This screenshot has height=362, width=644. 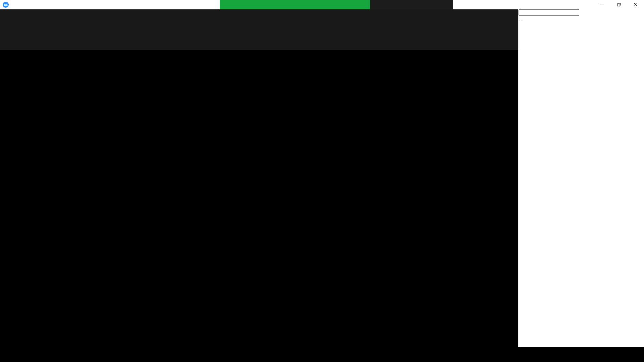 I want to click on zoom-logo-icon: zm, so click(x=6, y=5).